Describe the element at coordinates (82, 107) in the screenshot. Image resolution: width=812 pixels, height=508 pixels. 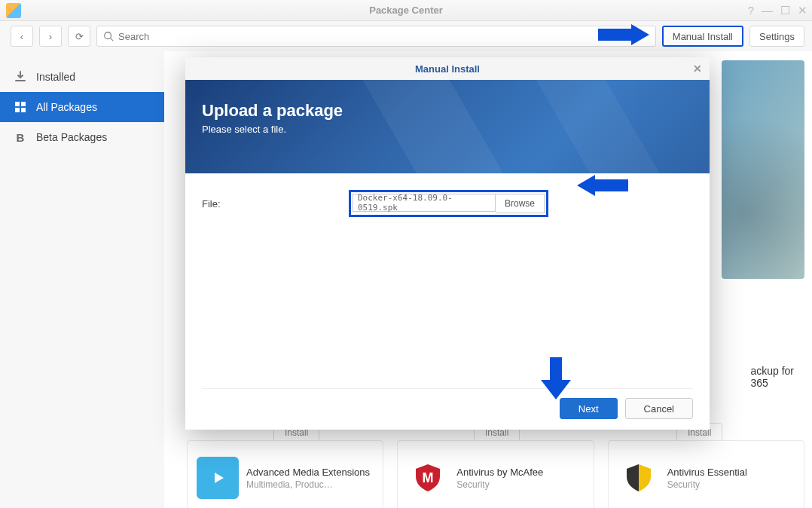
I see `sidebar-item-all-packages: All Packages` at that location.